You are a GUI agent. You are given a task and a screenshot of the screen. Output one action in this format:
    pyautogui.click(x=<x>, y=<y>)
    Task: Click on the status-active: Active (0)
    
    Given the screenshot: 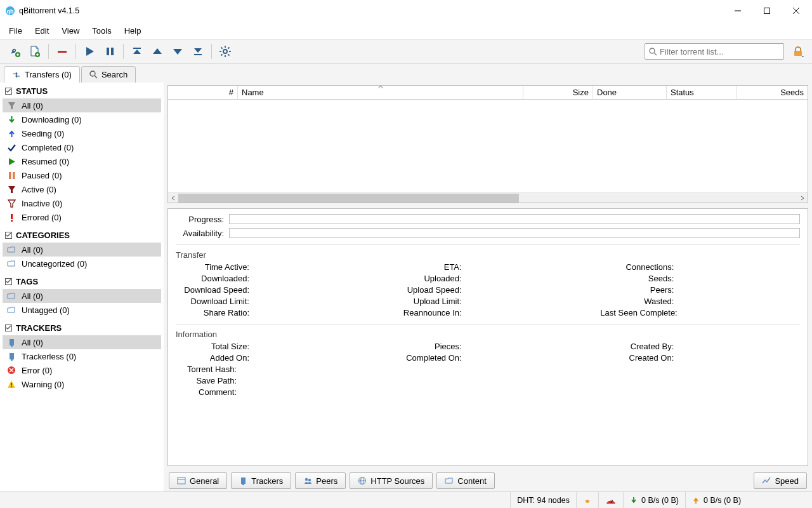 What is the action you would take?
    pyautogui.click(x=82, y=189)
    